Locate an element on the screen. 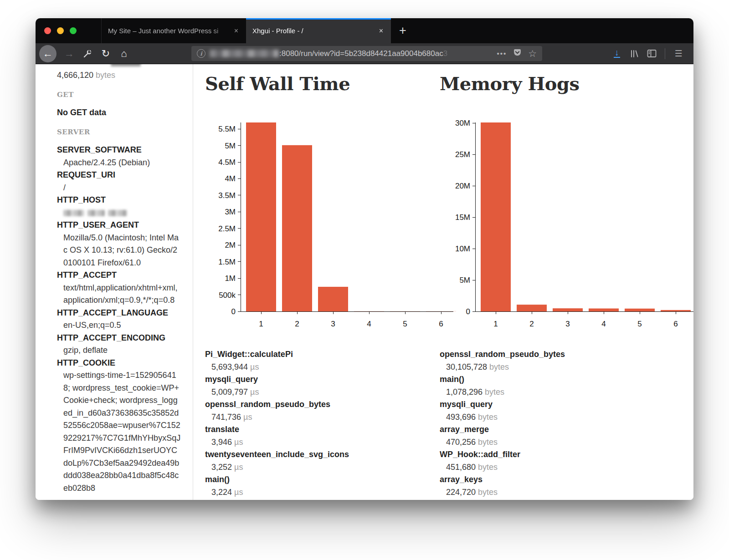 The width and height of the screenshot is (729, 560). self-wall-time-chart: 0500k1M1.5M2M2.5M3M3.5M4M4.5M5M5.5M12345… is located at coordinates (336, 224).